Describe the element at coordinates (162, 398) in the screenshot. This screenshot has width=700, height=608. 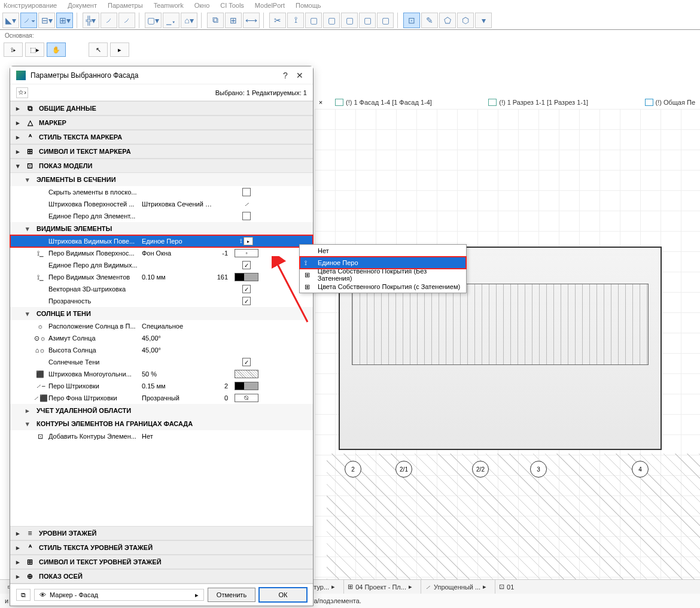
I see `prop-fill-bg-pen: ⟋⬛Перо Фона ШтриховкиПрозрачный0` at that location.